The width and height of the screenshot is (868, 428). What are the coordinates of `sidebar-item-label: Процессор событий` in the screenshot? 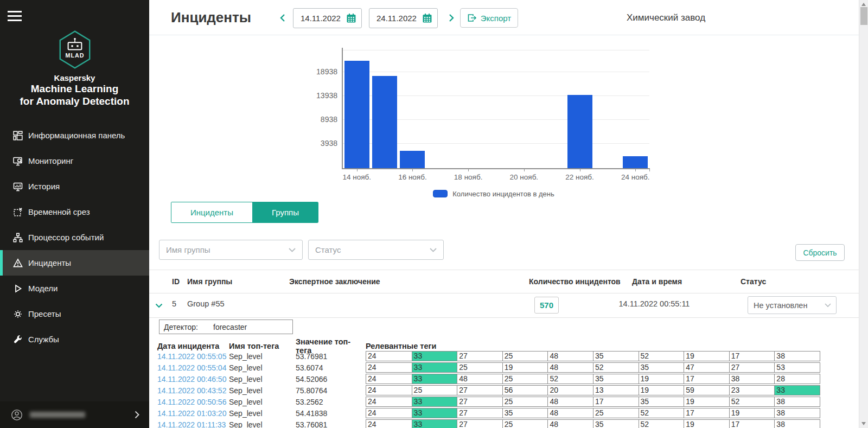 It's located at (66, 238).